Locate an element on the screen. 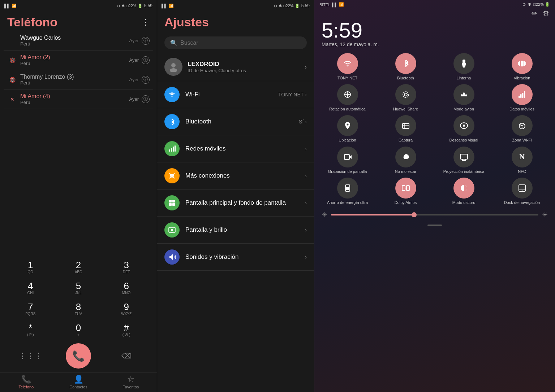 This screenshot has height=392, width=555. quick-tile-wifi: TONY NET is located at coordinates (348, 67).